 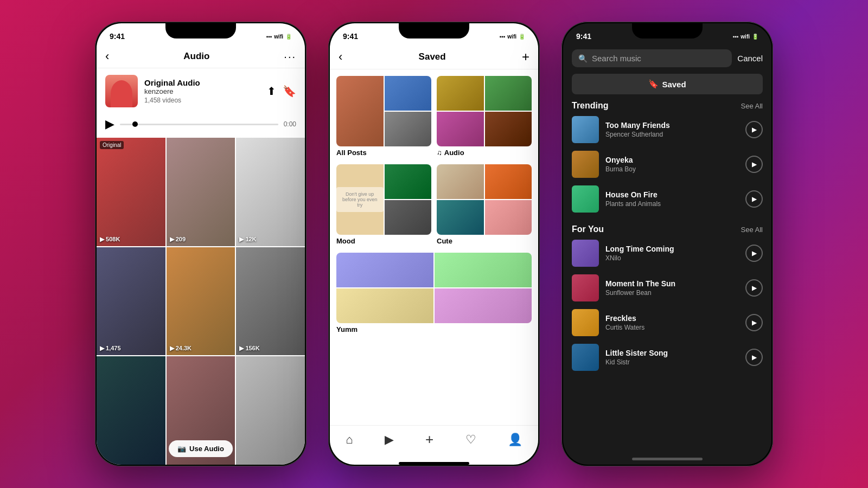 What do you see at coordinates (207, 449) in the screenshot?
I see `use-audio-label: Use Audio` at bounding box center [207, 449].